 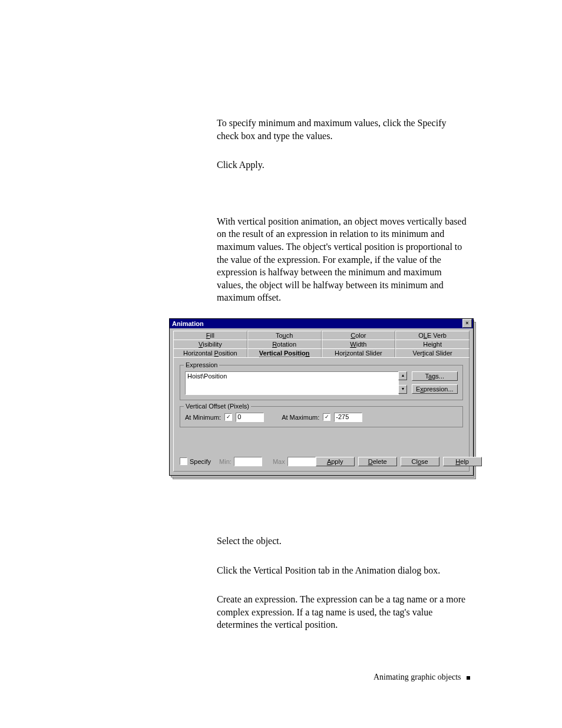 What do you see at coordinates (432, 344) in the screenshot?
I see `tab-height: Height` at bounding box center [432, 344].